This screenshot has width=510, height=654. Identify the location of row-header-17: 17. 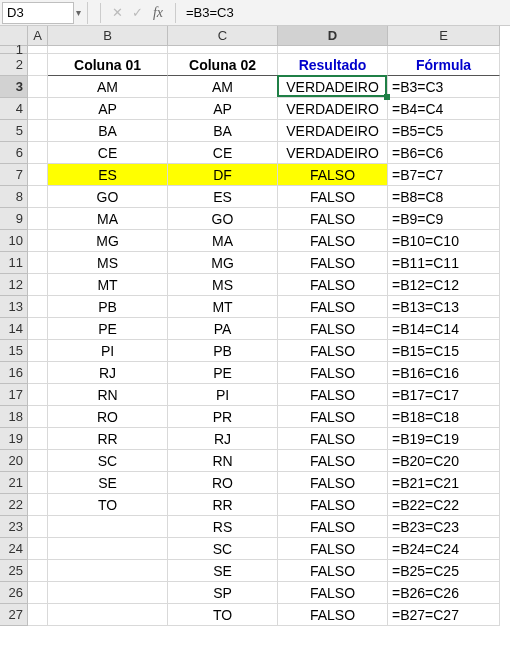
(14, 395).